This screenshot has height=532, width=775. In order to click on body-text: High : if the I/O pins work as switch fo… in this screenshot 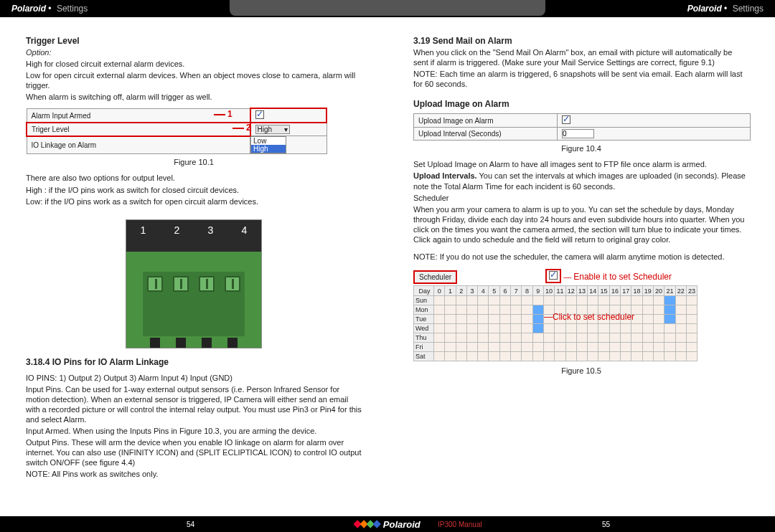, I will do `click(194, 190)`.